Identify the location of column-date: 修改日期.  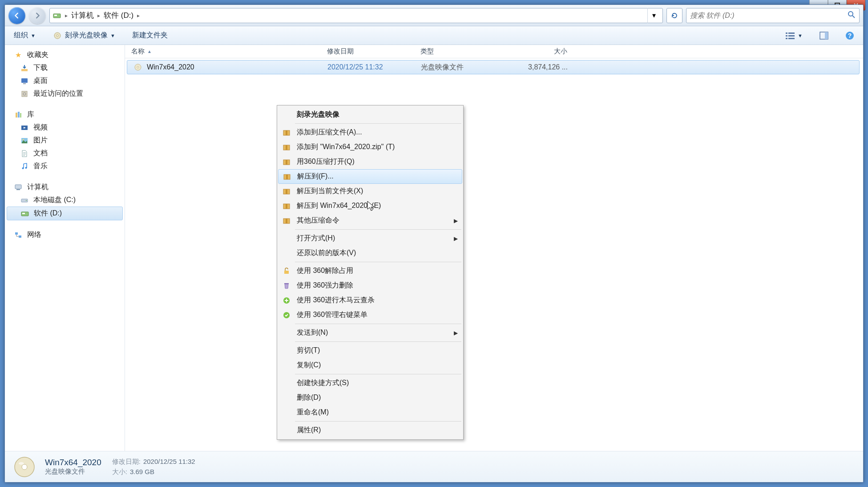
(374, 52).